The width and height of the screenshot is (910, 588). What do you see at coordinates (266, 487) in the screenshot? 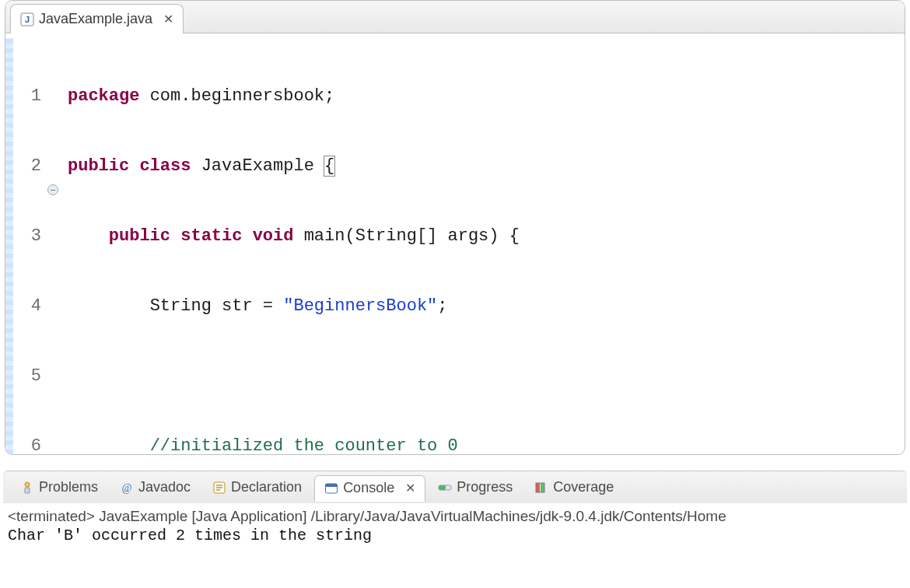
I see `tab-label: Declaration` at bounding box center [266, 487].